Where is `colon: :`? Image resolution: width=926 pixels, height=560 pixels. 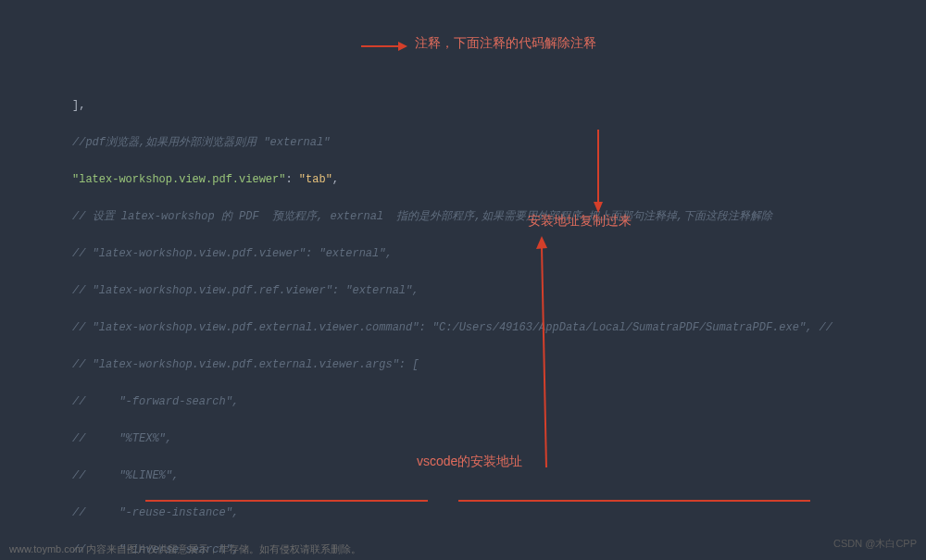
colon: : is located at coordinates (292, 180).